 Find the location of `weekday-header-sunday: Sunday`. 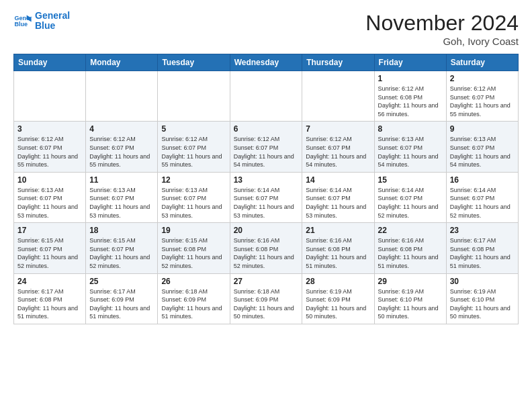

weekday-header-sunday: Sunday is located at coordinates (50, 63).